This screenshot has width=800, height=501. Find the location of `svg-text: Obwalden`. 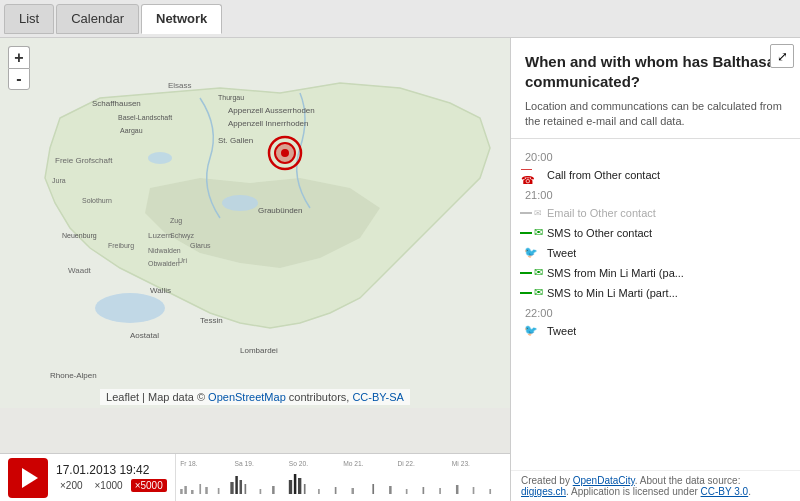

svg-text: Obwalden is located at coordinates (164, 264).